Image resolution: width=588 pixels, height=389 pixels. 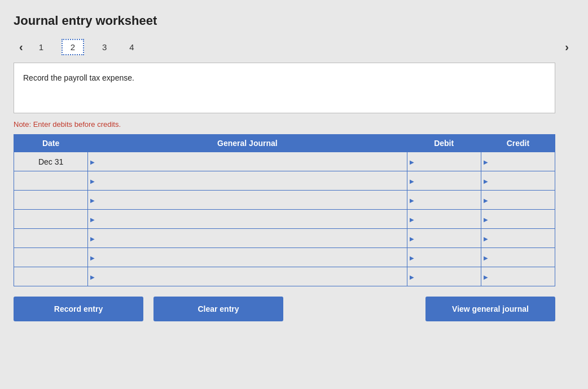 I want to click on header-date: Date, so click(x=51, y=143).